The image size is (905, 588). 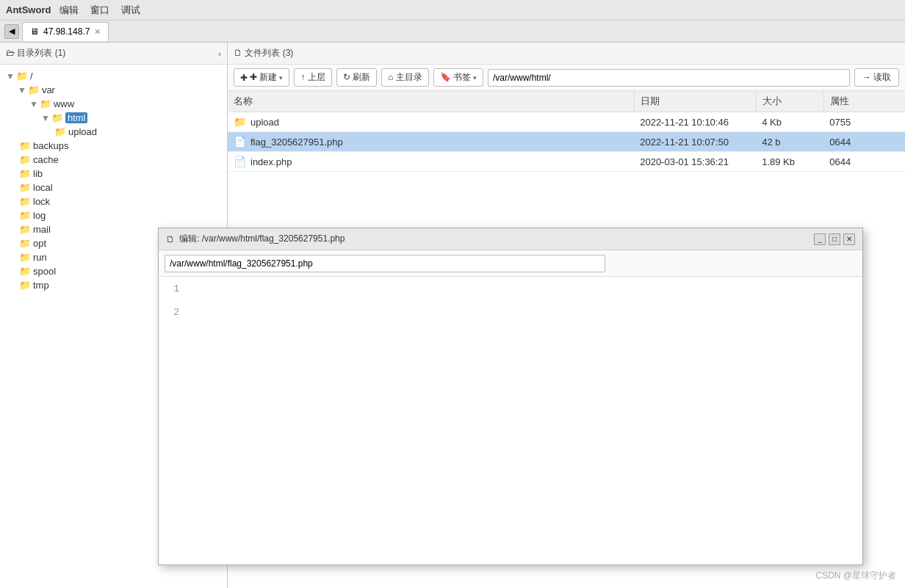 I want to click on new-icon: ✚, so click(x=244, y=78).